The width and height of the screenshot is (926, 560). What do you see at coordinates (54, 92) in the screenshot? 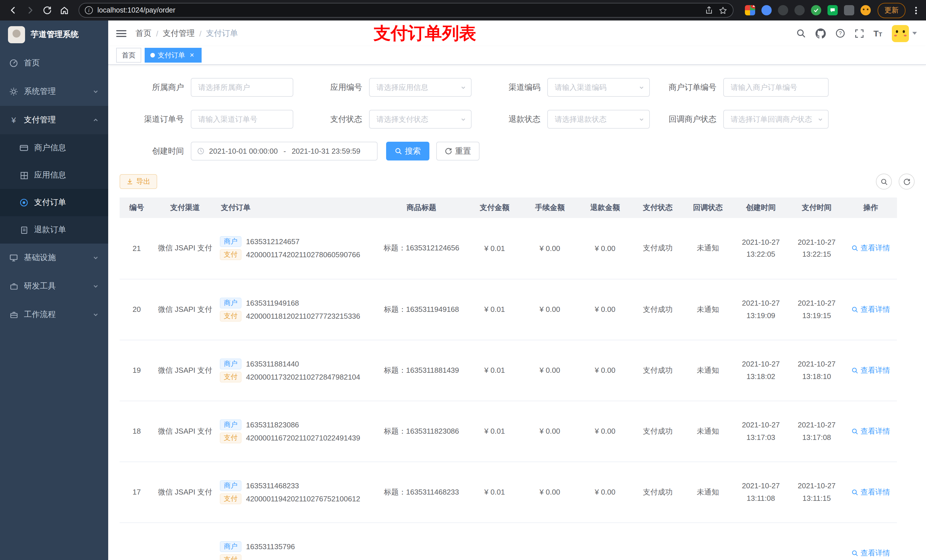
I see `sidebar-item-system: 系统管理` at bounding box center [54, 92].